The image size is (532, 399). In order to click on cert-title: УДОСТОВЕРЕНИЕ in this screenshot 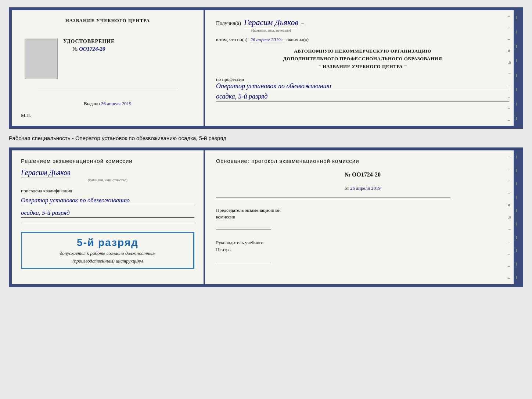, I will do `click(89, 42)`.